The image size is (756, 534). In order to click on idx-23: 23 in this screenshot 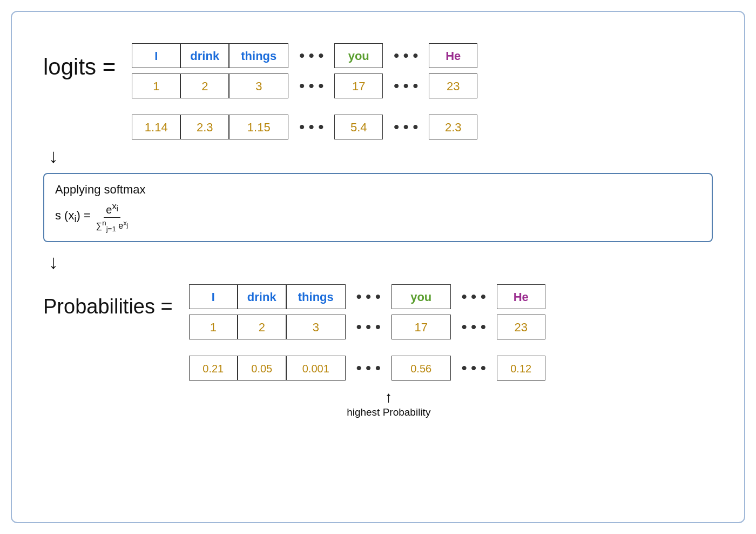, I will do `click(453, 86)`.